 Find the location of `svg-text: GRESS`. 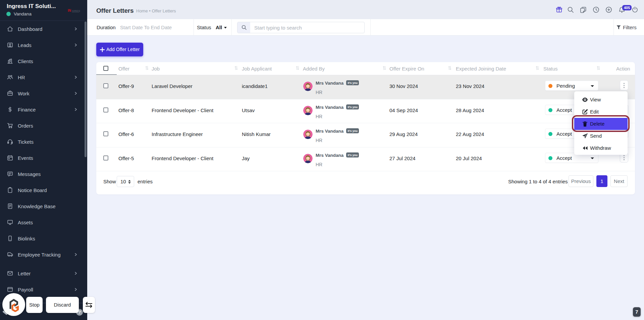

svg-text: GRESS is located at coordinates (76, 11).